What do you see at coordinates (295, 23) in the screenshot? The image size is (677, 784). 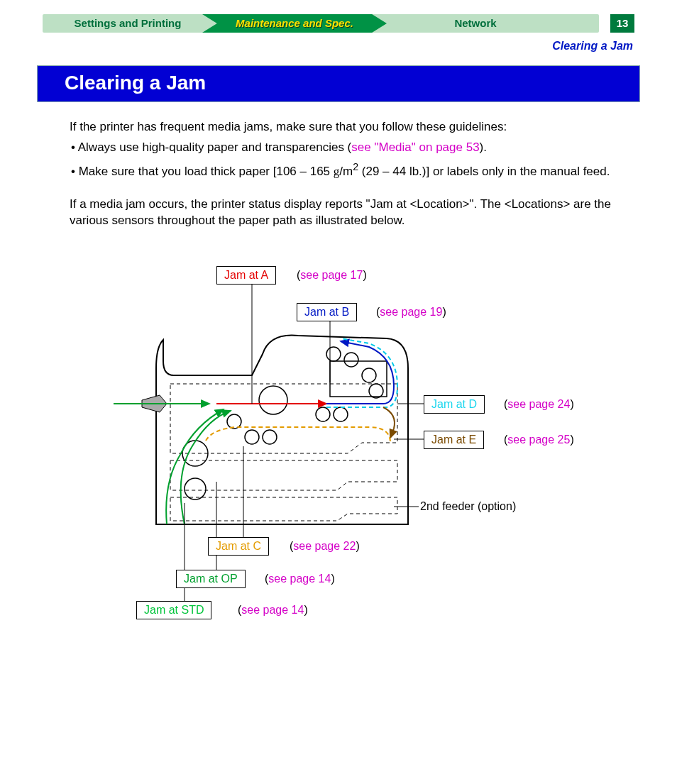 I see `tab-active-label: Maintenance and Spec.` at bounding box center [295, 23].